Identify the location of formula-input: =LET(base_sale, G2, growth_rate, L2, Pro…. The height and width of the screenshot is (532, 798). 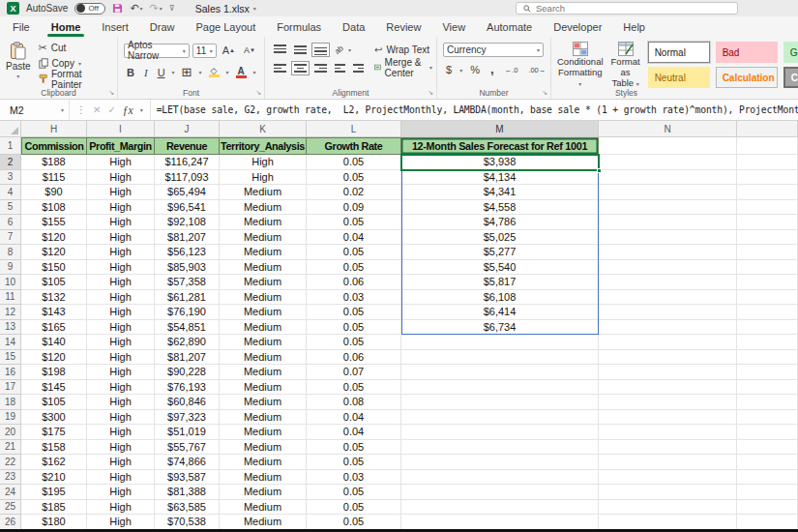
(474, 110).